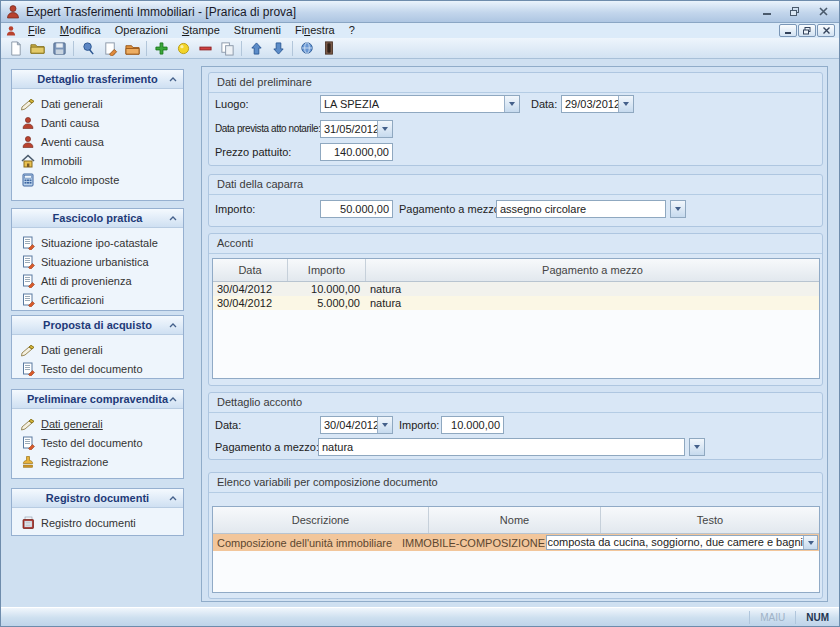 The width and height of the screenshot is (840, 627). Describe the element at coordinates (807, 30) in the screenshot. I see `mdi-restore-icon` at that location.